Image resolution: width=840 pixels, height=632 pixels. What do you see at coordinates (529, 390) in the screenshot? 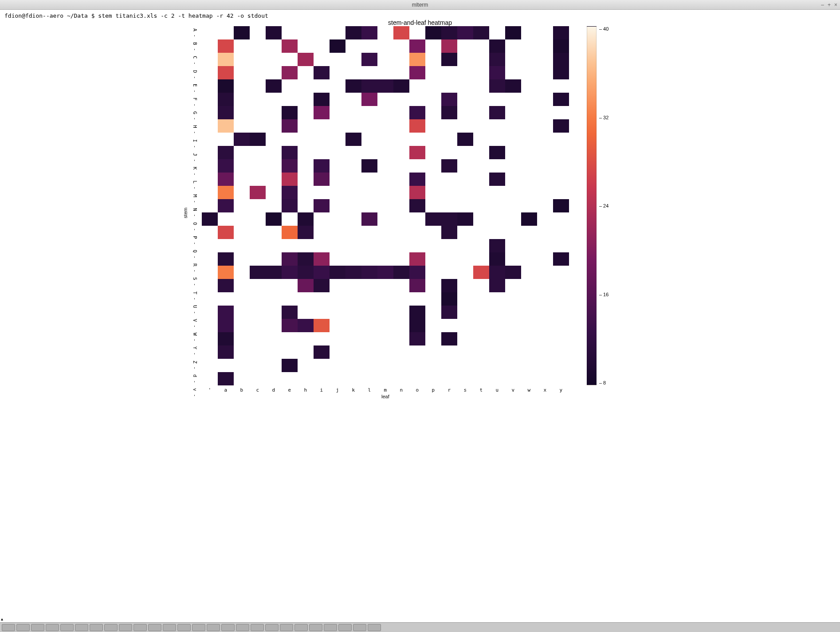
I see `x-tick-label: w` at bounding box center [529, 390].